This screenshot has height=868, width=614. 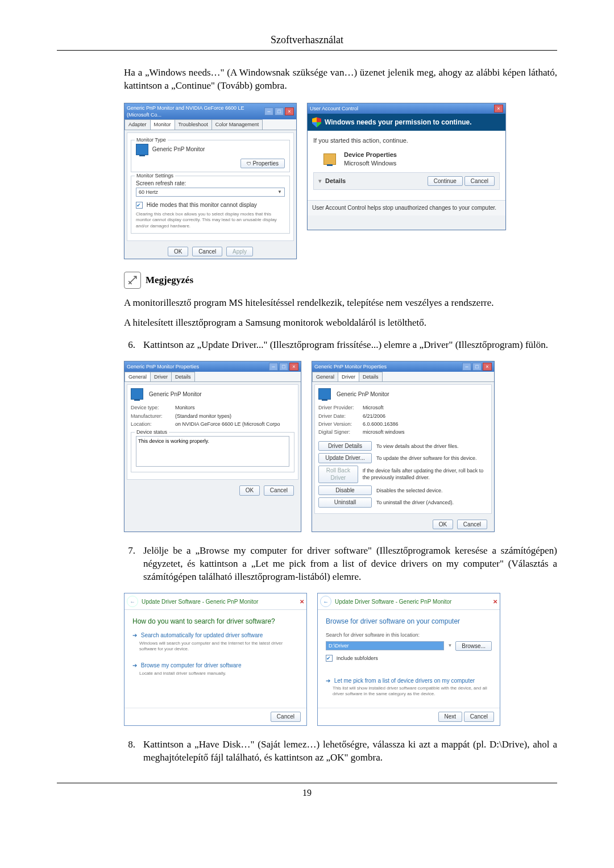 What do you see at coordinates (175, 394) in the screenshot?
I see `prop-general-monitor-name: Generic PnP Monitor` at bounding box center [175, 394].